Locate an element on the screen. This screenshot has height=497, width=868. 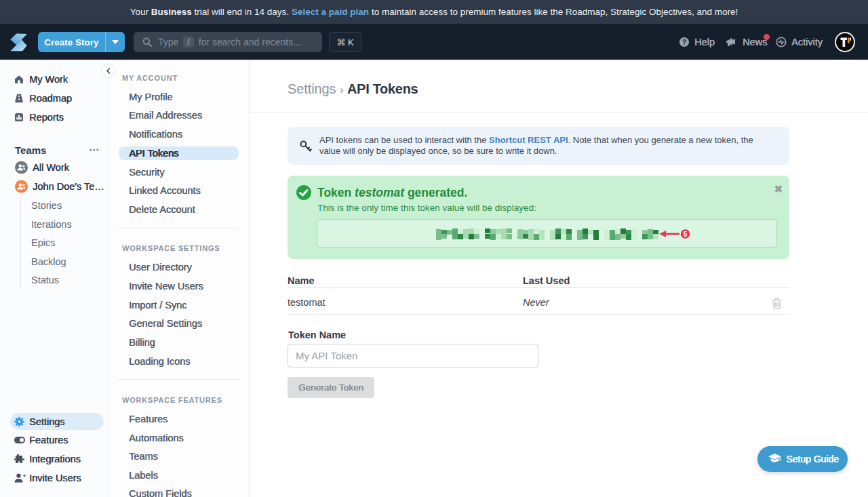
svg-text: 5 is located at coordinates (686, 235).